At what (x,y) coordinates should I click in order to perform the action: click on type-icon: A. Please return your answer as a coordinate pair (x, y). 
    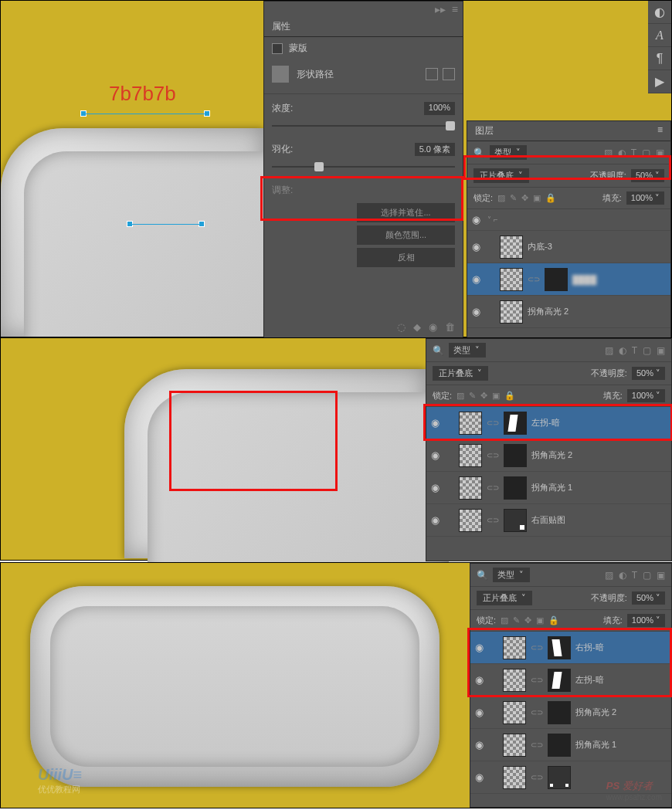
    Looking at the image, I should click on (660, 36).